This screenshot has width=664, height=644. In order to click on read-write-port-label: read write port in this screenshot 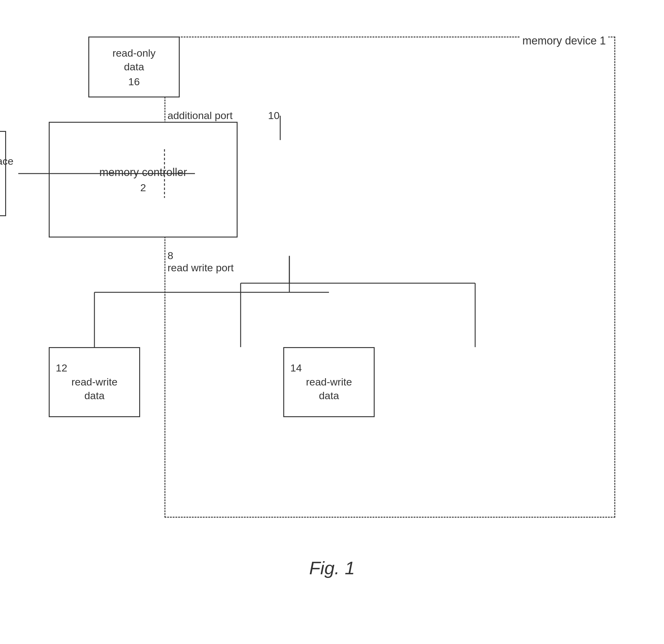, I will do `click(201, 267)`.